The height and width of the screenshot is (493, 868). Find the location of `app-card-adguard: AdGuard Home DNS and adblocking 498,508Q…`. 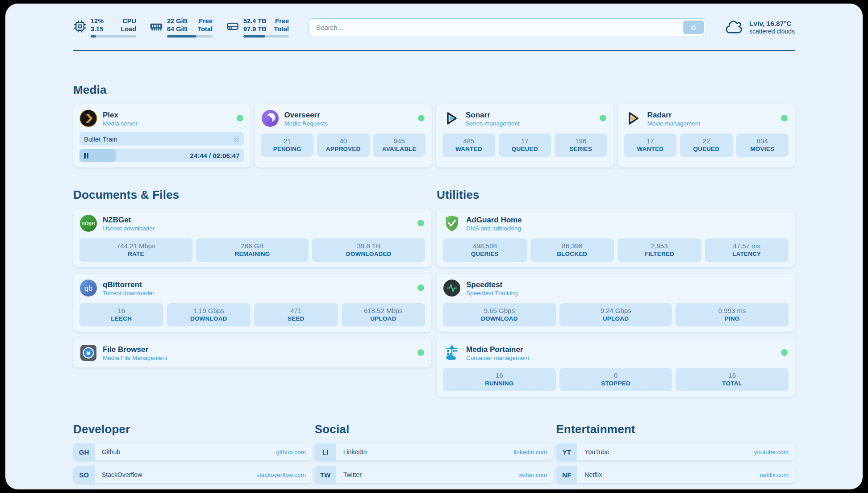

app-card-adguard: AdGuard Home DNS and adblocking 498,508Q… is located at coordinates (616, 238).